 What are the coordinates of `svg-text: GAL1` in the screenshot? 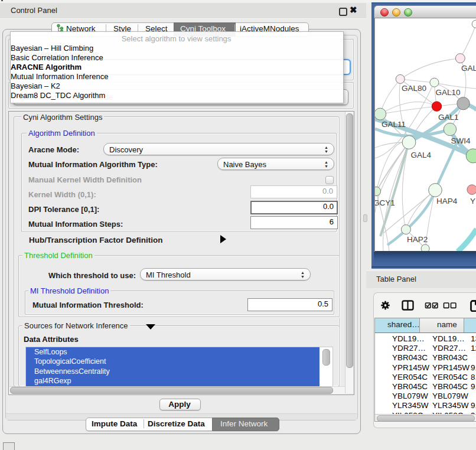 It's located at (449, 117).